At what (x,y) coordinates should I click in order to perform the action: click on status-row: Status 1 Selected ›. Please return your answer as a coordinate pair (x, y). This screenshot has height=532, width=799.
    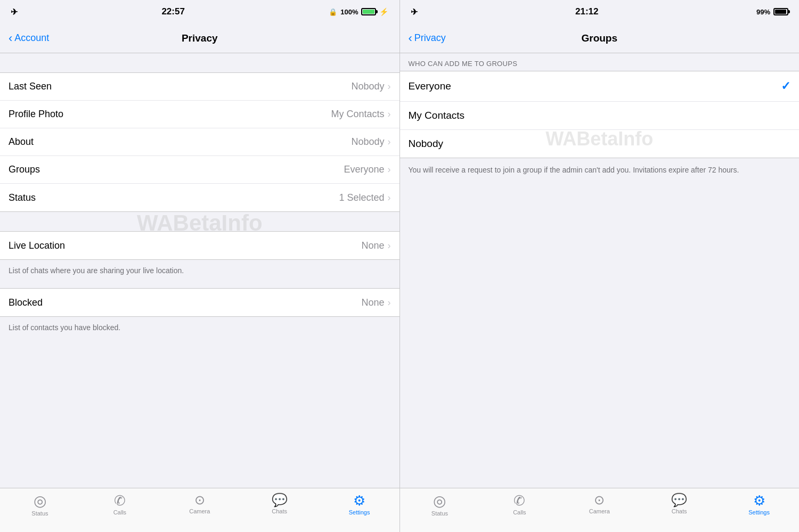
    Looking at the image, I should click on (200, 198).